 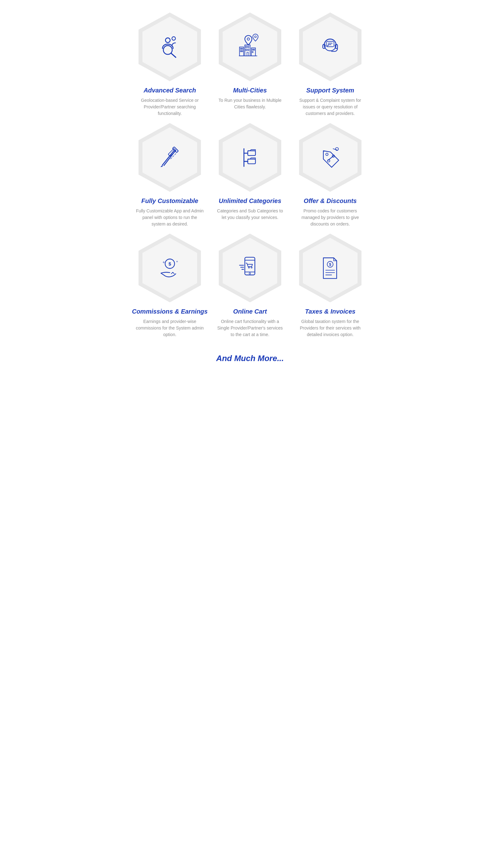 What do you see at coordinates (170, 65) in the screenshot?
I see `feature-advanced-search: Advanced Search Geolocation-based Servic…` at bounding box center [170, 65].